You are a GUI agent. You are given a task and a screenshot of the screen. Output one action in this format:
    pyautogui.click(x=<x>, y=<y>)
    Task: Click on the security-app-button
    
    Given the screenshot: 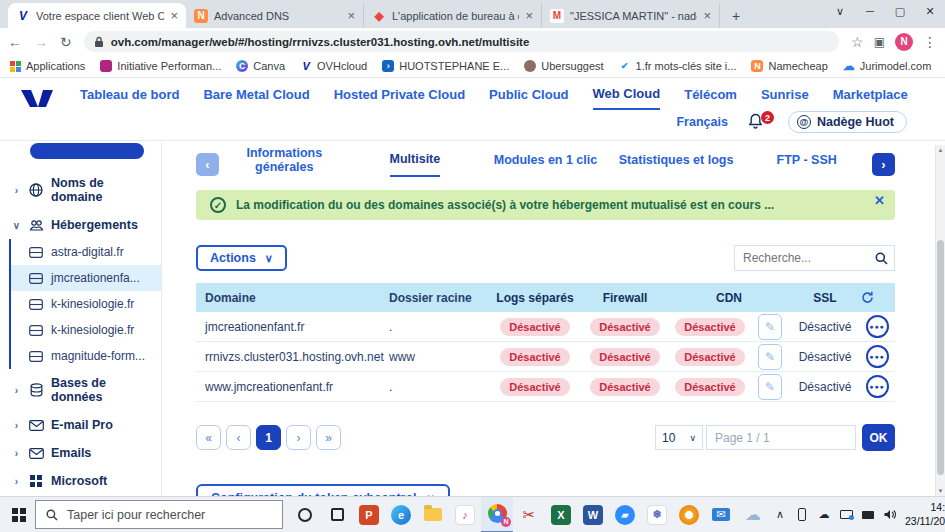 What is the action you would take?
    pyautogui.click(x=689, y=514)
    